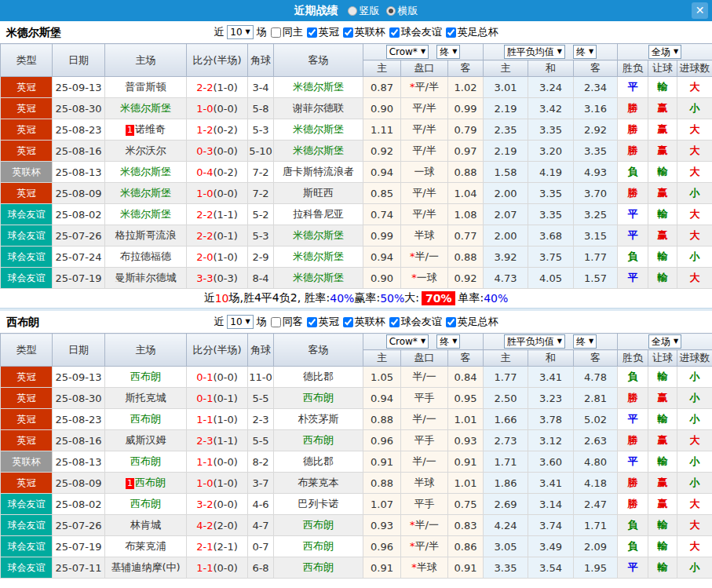  Describe the element at coordinates (210, 298) in the screenshot. I see `summary-segment: 近` at that location.